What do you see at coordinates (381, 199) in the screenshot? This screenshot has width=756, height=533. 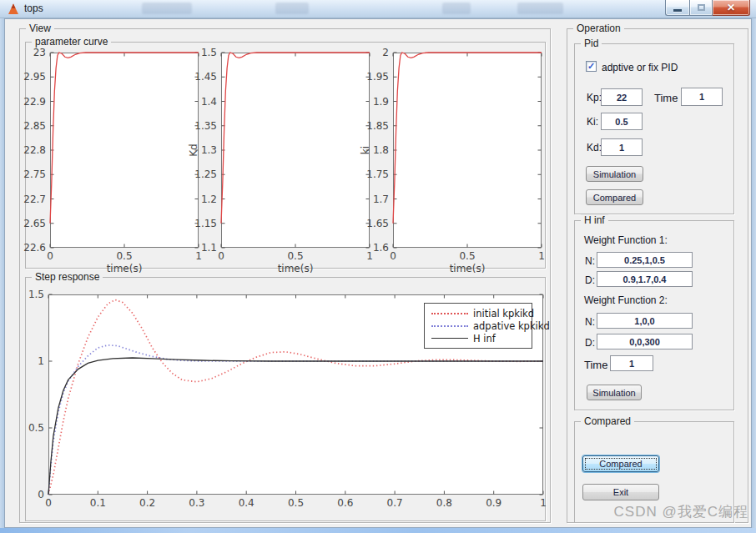 I see `svg-text: 1.7` at bounding box center [381, 199].